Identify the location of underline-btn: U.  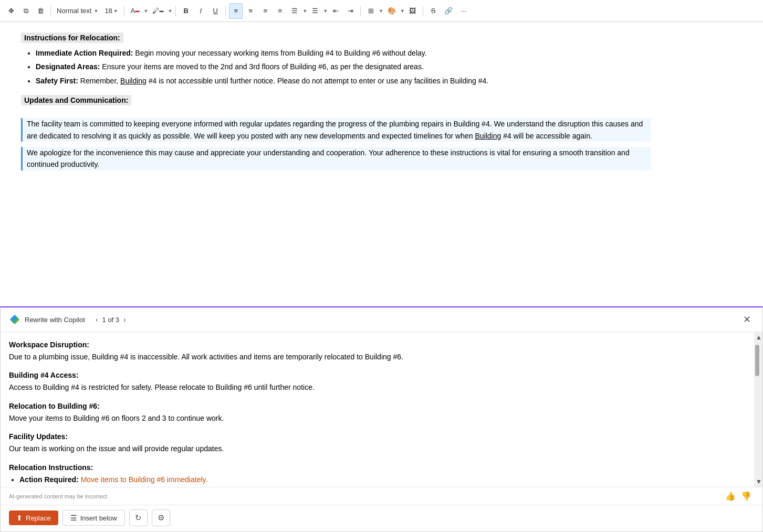
(215, 11).